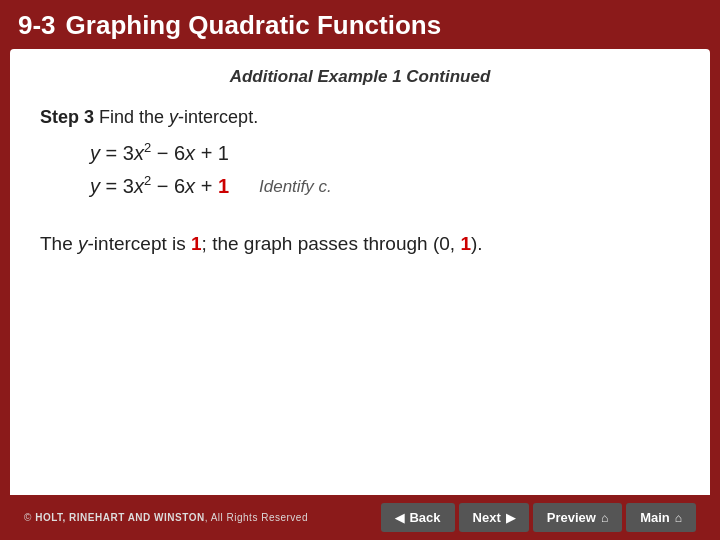 The width and height of the screenshot is (720, 540). Describe the element at coordinates (578, 518) in the screenshot. I see `preview-button: Preview ⌂` at that location.